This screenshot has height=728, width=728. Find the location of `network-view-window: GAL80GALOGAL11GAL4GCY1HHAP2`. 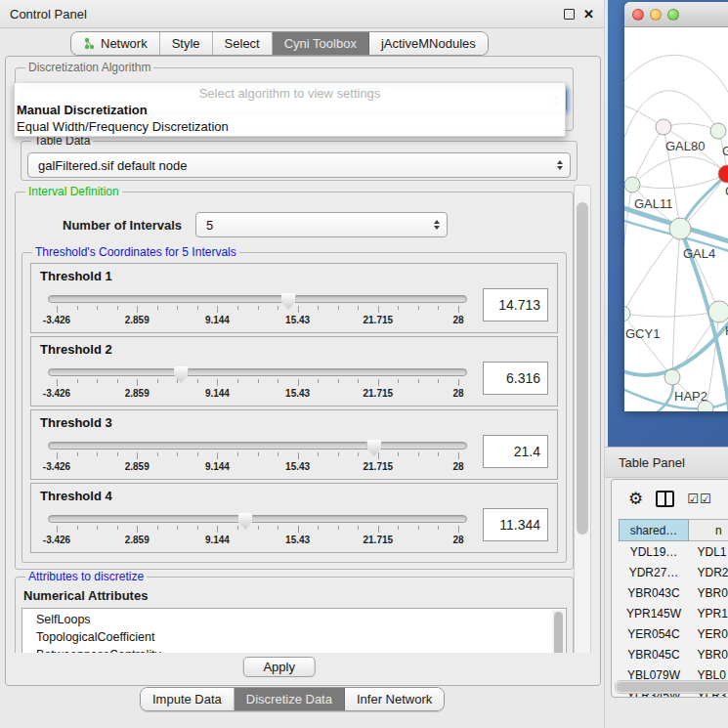

network-view-window: GAL80GALOGAL11GAL4GCY1HHAP2 is located at coordinates (676, 206).